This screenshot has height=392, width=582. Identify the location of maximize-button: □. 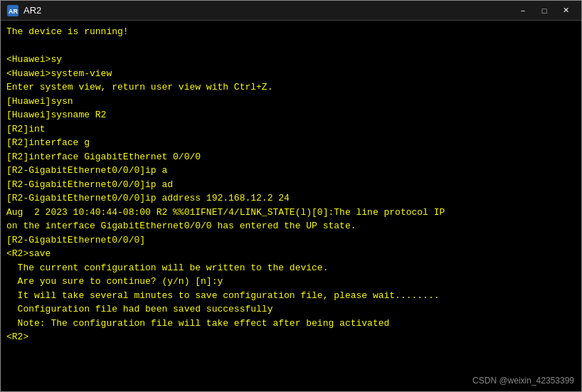
(544, 11).